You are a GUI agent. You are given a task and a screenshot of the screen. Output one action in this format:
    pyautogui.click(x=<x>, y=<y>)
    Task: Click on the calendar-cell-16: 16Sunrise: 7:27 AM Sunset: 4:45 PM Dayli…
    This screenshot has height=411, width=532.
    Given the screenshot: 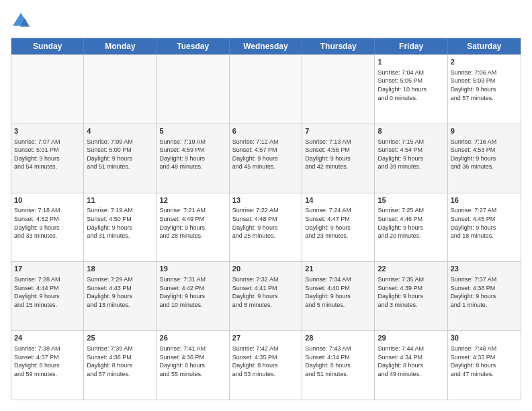 What is the action you would take?
    pyautogui.click(x=484, y=228)
    